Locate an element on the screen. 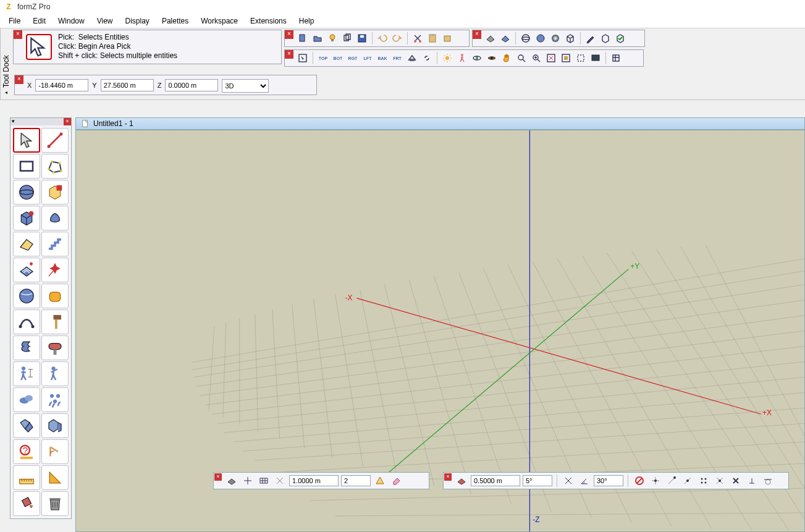 The height and width of the screenshot is (532, 805). new-project-icon is located at coordinates (303, 38).